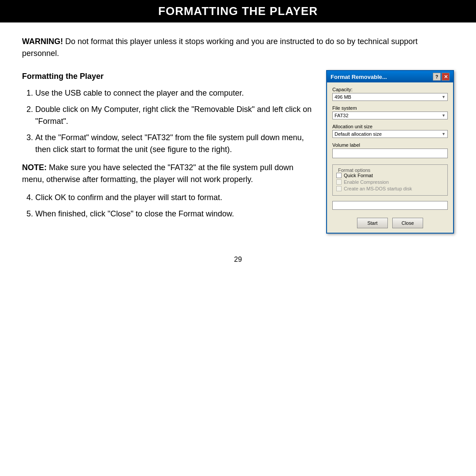  What do you see at coordinates (238, 11) in the screenshot?
I see `page-title-bar: FORMATTING THE PLAYER` at bounding box center [238, 11].